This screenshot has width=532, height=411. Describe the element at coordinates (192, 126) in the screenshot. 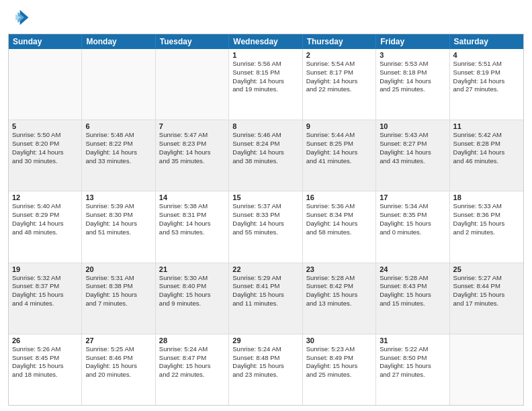

I see `day-number: 7` at that location.